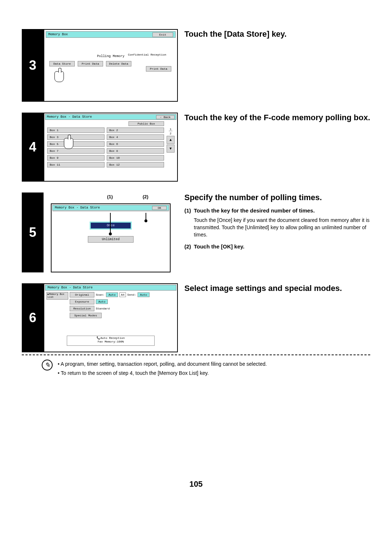 This screenshot has width=392, height=555. I want to click on sub-step-body: Touch the [Once] key if you want the doc…, so click(277, 227).